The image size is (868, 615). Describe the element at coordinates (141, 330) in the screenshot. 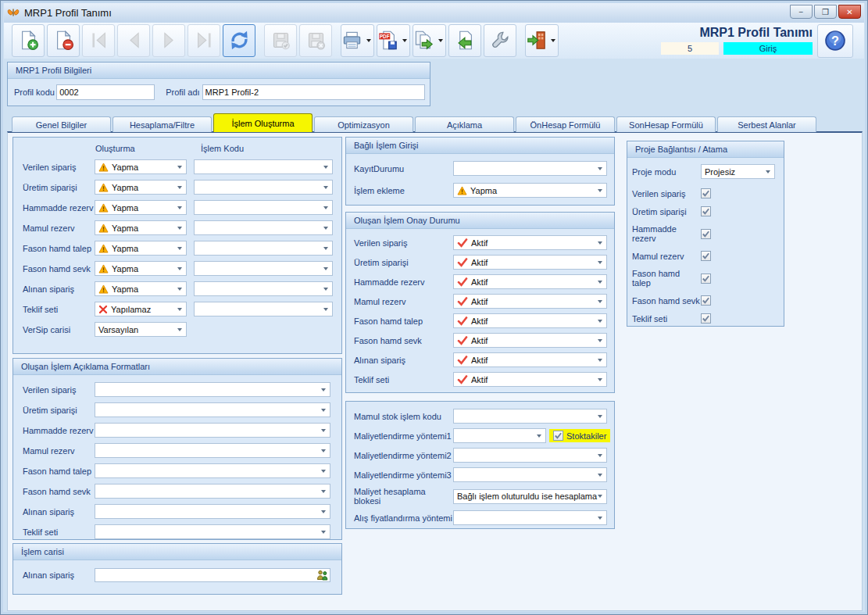

I see `creation-mode-dropdown: Varsayılan` at that location.